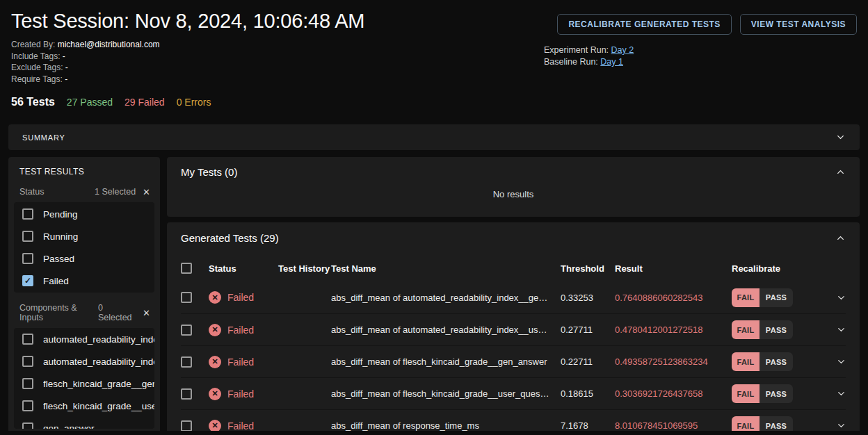 Image resolution: width=868 pixels, height=435 pixels. What do you see at coordinates (588, 329) in the screenshot?
I see `threshold-value: 0.27711` at bounding box center [588, 329].